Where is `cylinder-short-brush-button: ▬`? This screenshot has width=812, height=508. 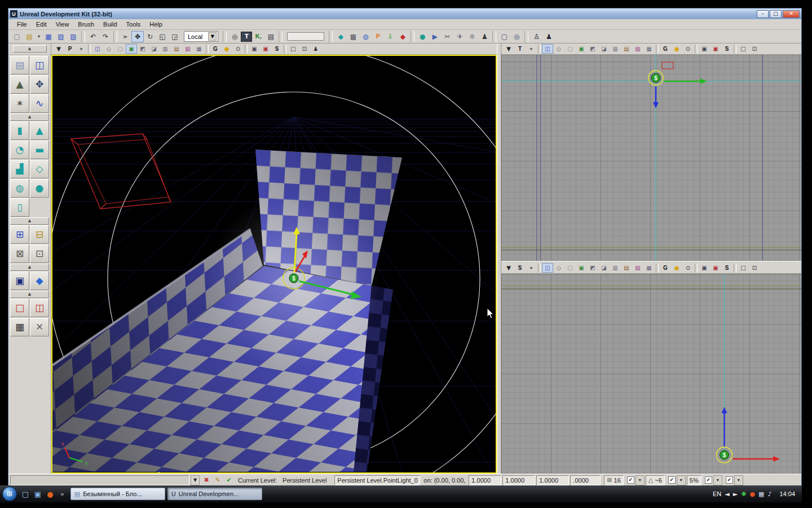
cylinder-short-brush-button: ▬ is located at coordinates (39, 150).